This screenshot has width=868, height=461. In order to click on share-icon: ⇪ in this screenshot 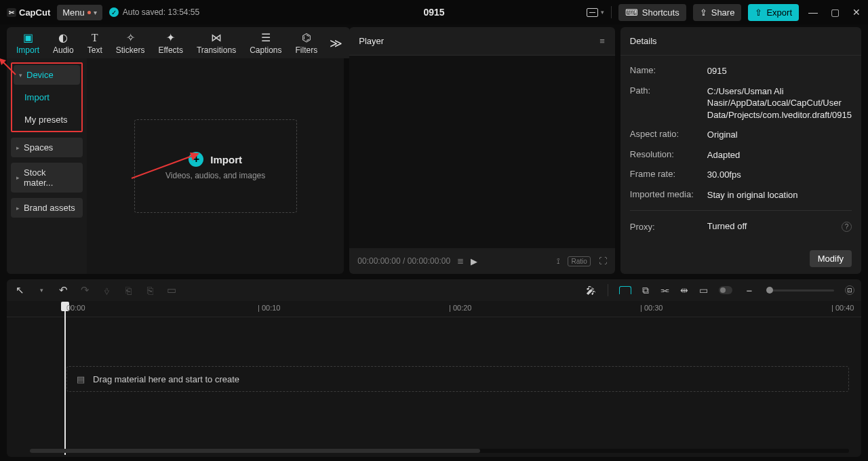, I will do `click(704, 12)`.